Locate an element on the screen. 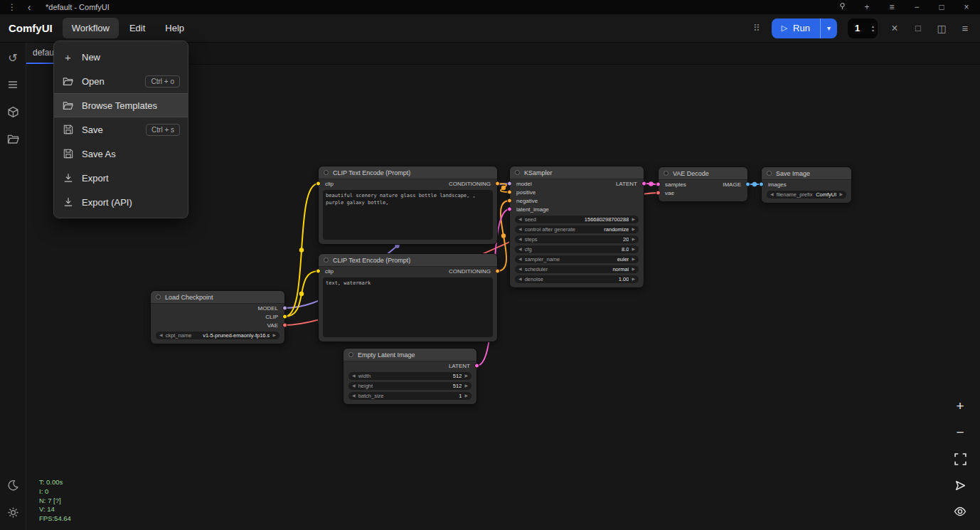  menu-item-save-as: Save As is located at coordinates (121, 154).